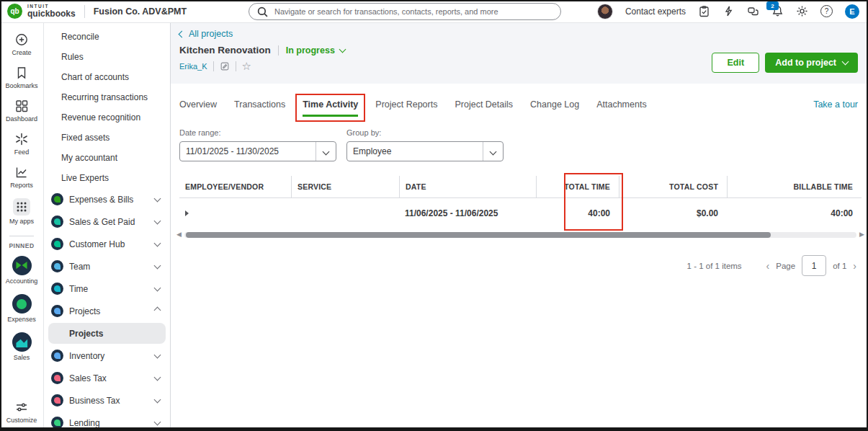 This screenshot has width=868, height=431. Describe the element at coordinates (656, 12) in the screenshot. I see `contact-experts-link: Contact experts` at that location.